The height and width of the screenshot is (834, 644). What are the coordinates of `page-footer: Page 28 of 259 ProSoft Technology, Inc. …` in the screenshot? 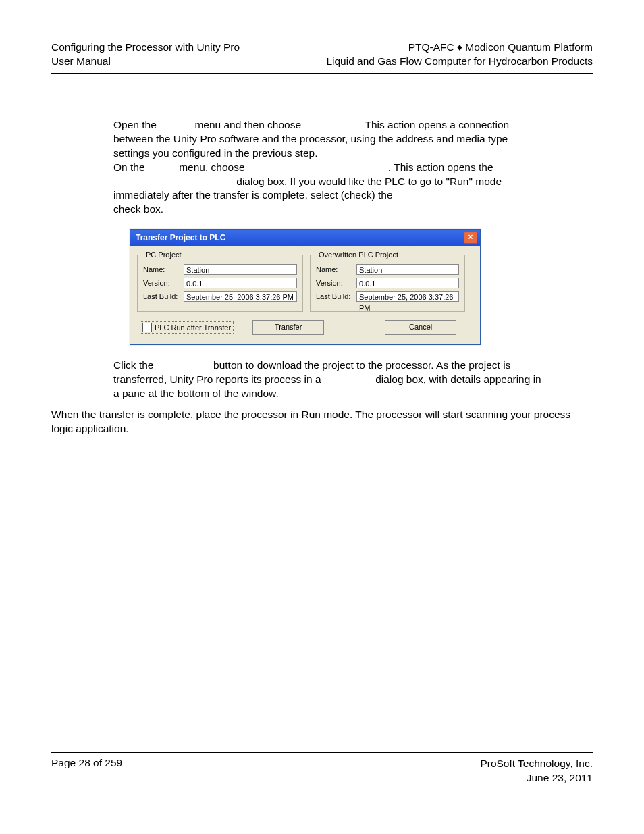 It's located at (322, 768).